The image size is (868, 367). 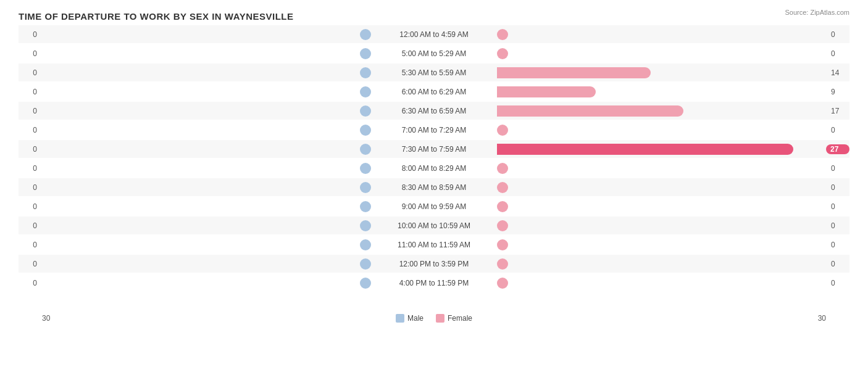 What do you see at coordinates (434, 53) in the screenshot?
I see `chart-row: 0 5:00 AM to 5:29 AM 0` at bounding box center [434, 53].